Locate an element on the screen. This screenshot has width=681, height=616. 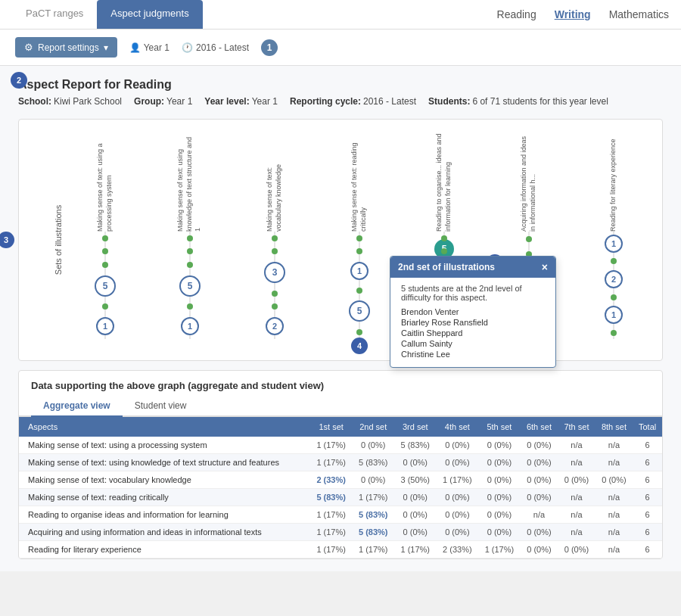
school-label: School: is located at coordinates (35, 101).